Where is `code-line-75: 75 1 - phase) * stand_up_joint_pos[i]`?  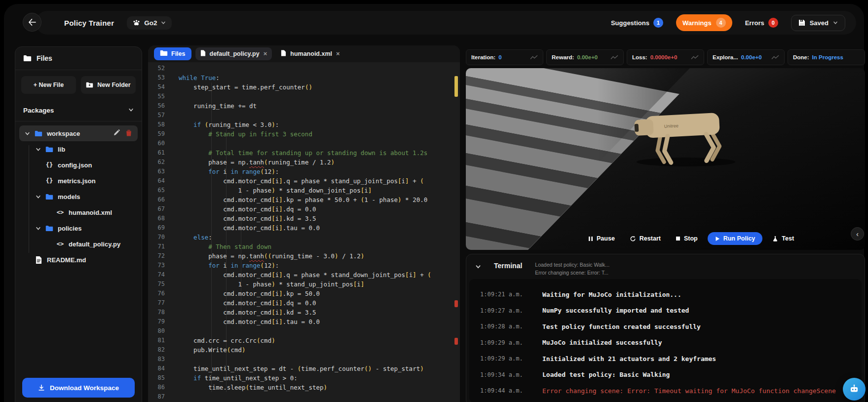
code-line-75: 75 1 - phase) * stand_up_joint_pos[i] is located at coordinates (304, 284).